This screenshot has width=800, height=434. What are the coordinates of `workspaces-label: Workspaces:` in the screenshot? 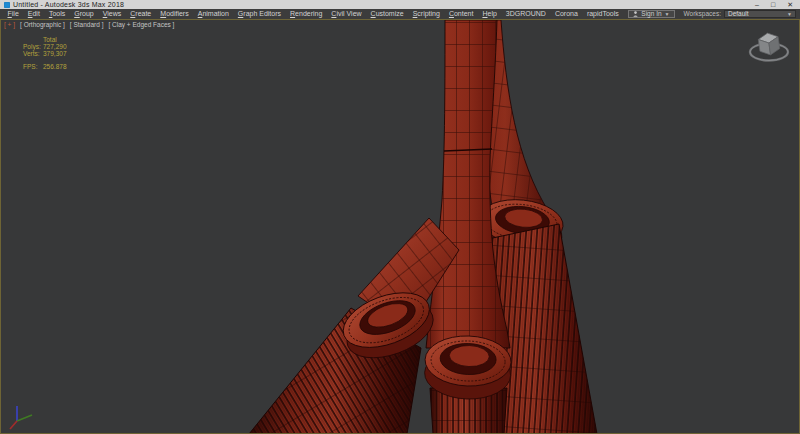 It's located at (702, 14).